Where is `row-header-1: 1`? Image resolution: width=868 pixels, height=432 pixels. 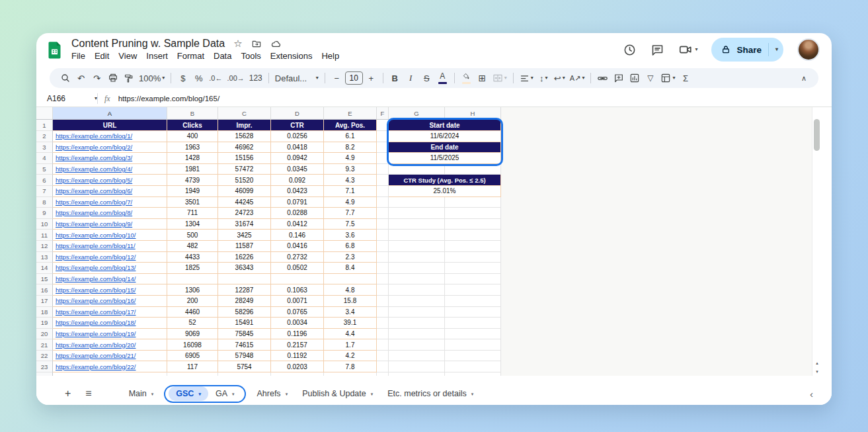 row-header-1: 1 is located at coordinates (45, 126).